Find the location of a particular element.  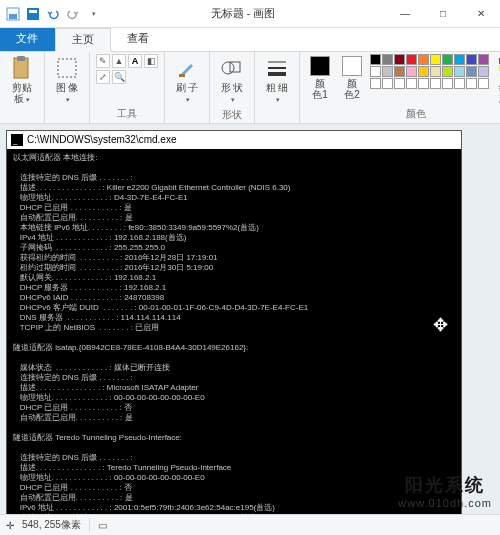

group-shapes: 形 状 形状 is located at coordinates (232, 88).